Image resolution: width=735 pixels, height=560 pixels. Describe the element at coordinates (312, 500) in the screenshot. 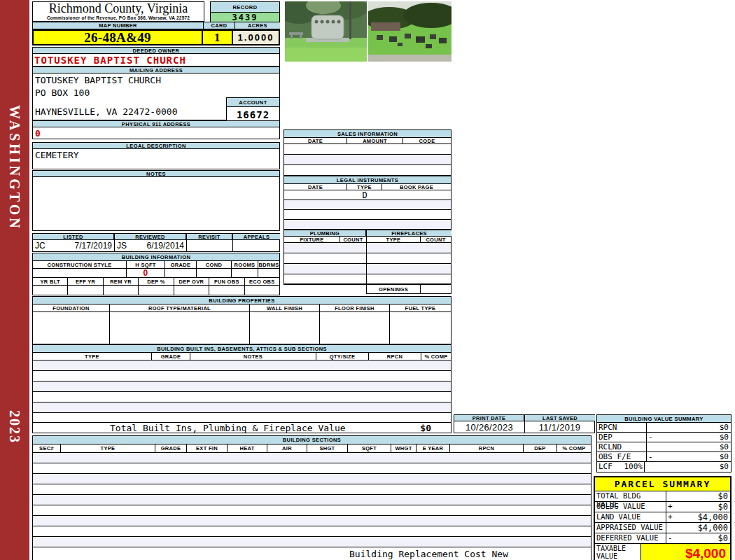

I see `building-sections-rows` at that location.